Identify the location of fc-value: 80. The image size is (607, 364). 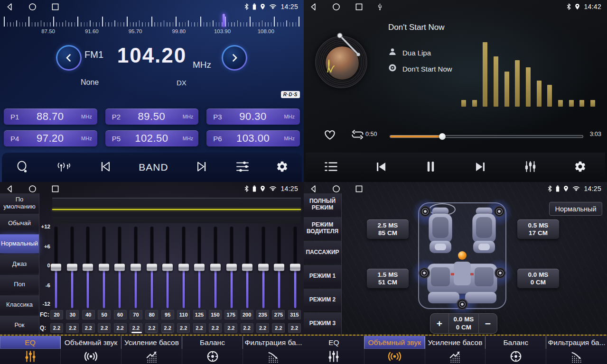
(152, 315).